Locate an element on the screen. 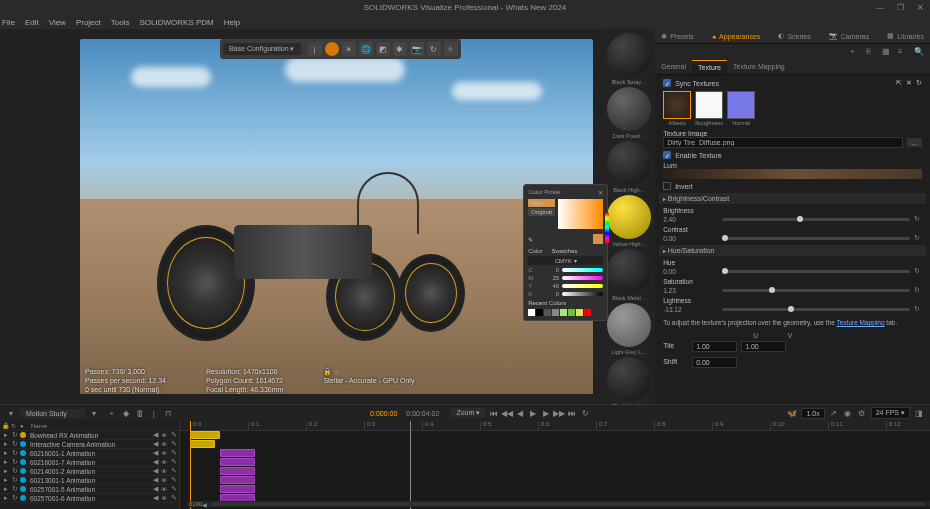  menu-edit: Edit is located at coordinates (32, 22).